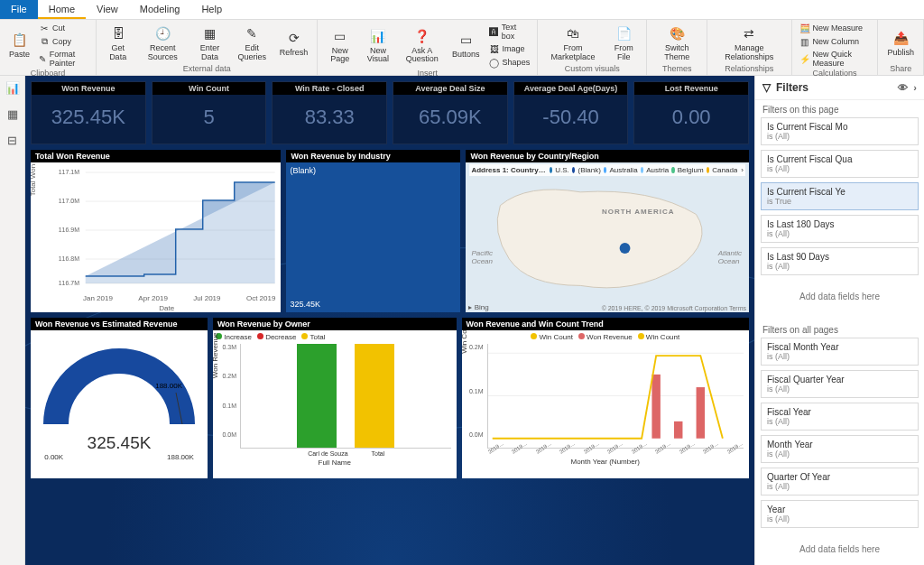 Image resolution: width=924 pixels, height=565 pixels. Describe the element at coordinates (119, 324) in the screenshot. I see `viz-title: Won Revenue vs Estimated Revenue` at that location.